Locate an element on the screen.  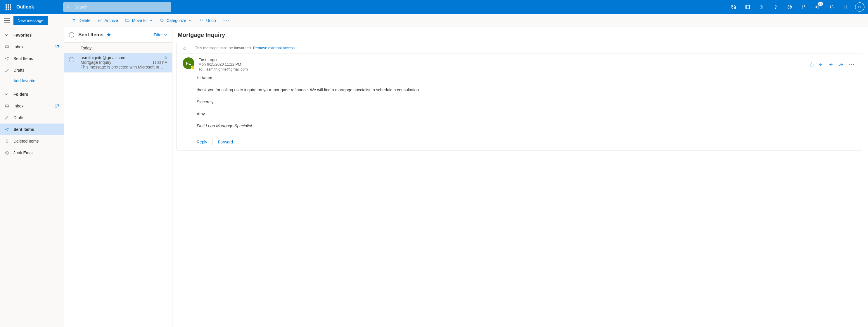
forward-button-icon is located at coordinates (841, 64).